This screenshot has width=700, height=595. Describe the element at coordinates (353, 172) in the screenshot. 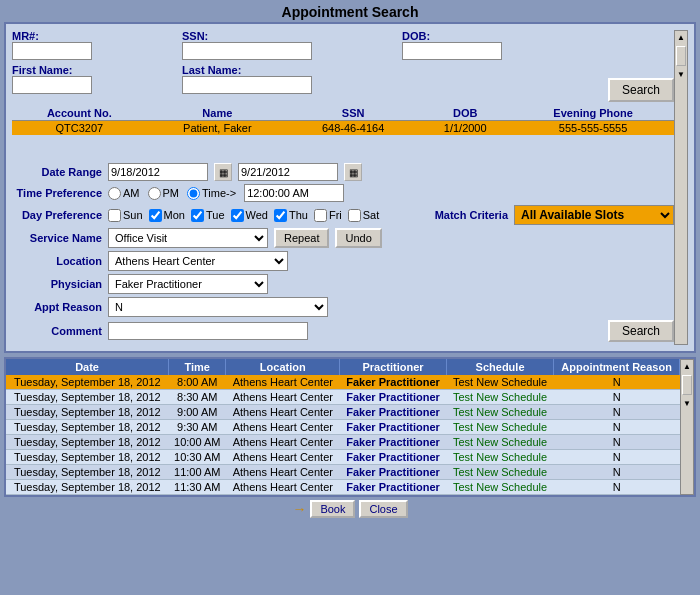

I see `cal-to-button: ▦` at that location.